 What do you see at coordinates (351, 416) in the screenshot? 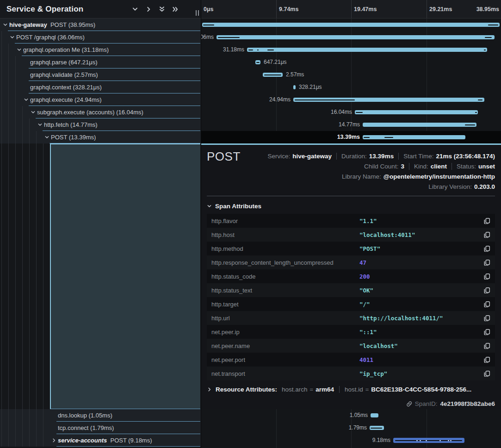
I see `span-bar-row: 1.05ms` at bounding box center [351, 416].